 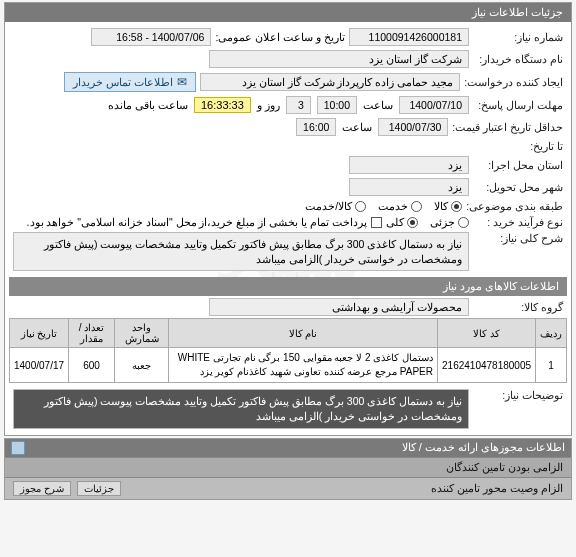 I want to click on value-time1: 10:00, so click(x=337, y=105).